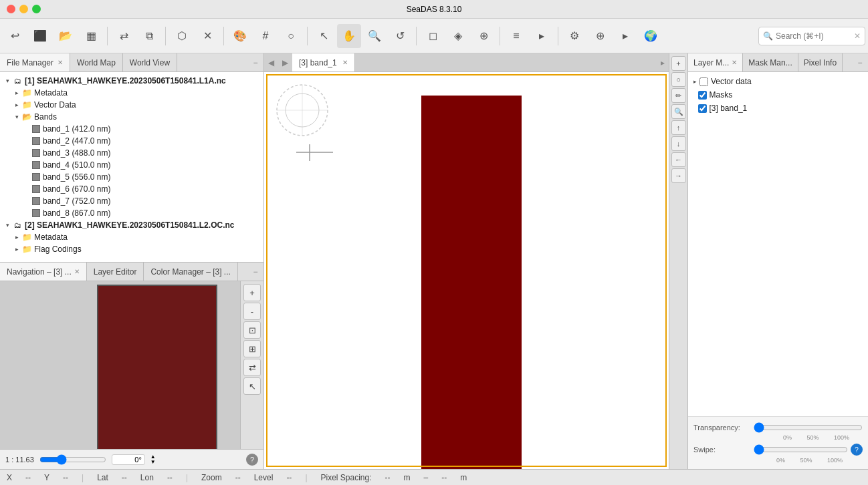 Image resolution: width=868 pixels, height=485 pixels. Describe the element at coordinates (66, 36) in the screenshot. I see `toolbar-open-btn: 📂` at that location.